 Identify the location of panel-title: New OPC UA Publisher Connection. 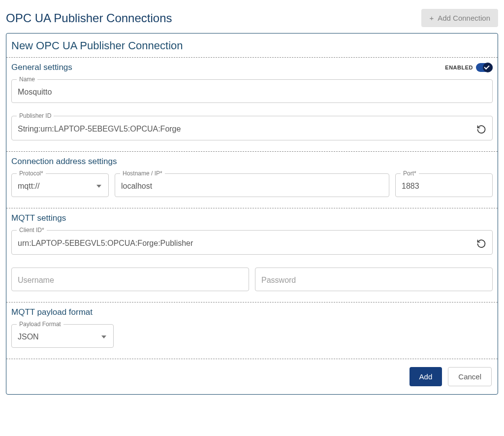
(252, 45).